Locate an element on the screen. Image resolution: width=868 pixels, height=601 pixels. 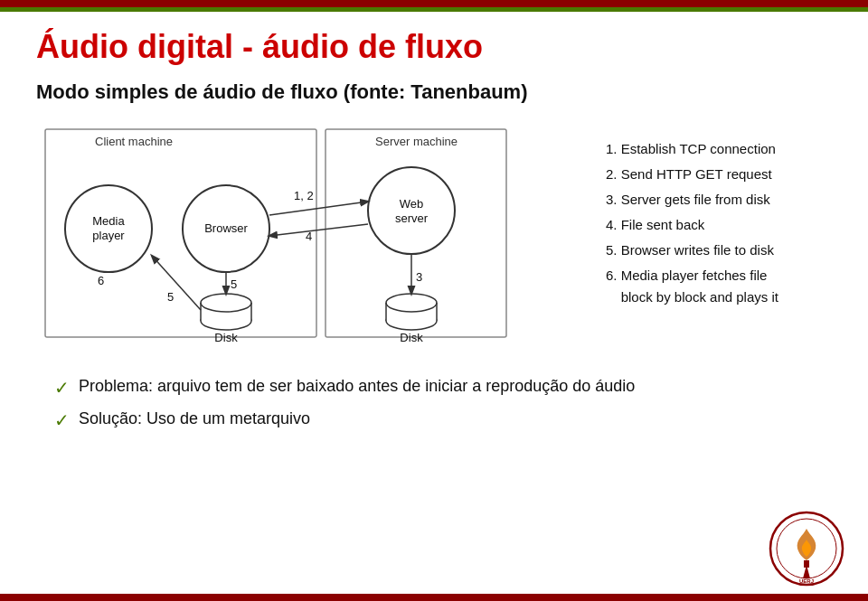
step-6: 6. Media player fetches file block by bl… is located at coordinates (719, 286).